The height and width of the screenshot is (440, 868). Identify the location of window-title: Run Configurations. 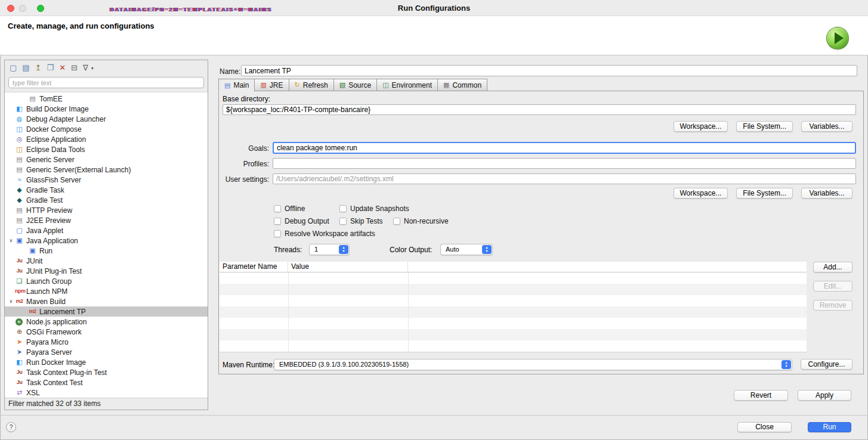
(434, 8).